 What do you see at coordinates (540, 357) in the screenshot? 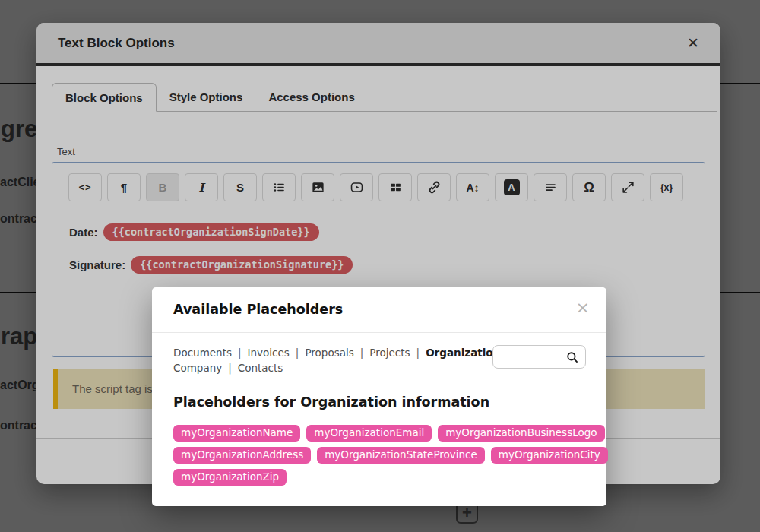
I see `search-box` at bounding box center [540, 357].